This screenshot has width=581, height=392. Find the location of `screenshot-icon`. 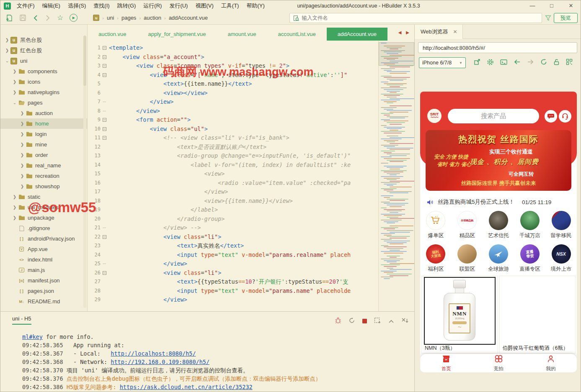

screenshot-icon is located at coordinates (378, 321).